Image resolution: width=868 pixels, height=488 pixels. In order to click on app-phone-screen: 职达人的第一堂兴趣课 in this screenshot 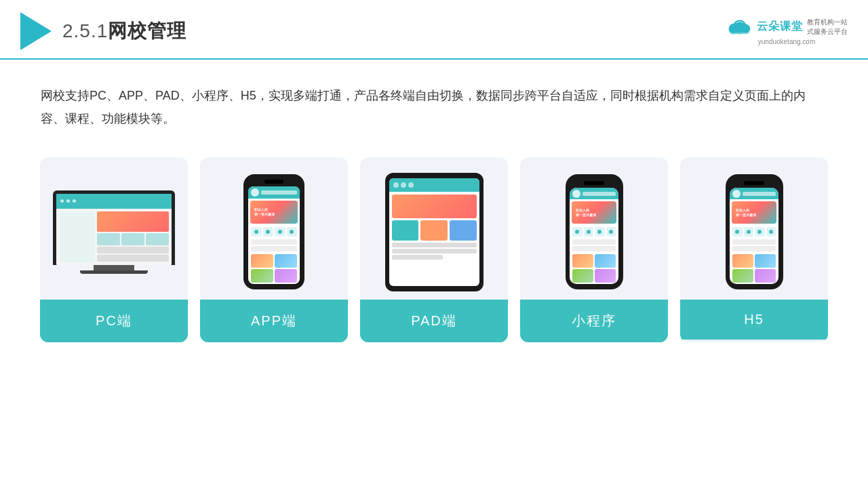, I will do `click(274, 235)`.